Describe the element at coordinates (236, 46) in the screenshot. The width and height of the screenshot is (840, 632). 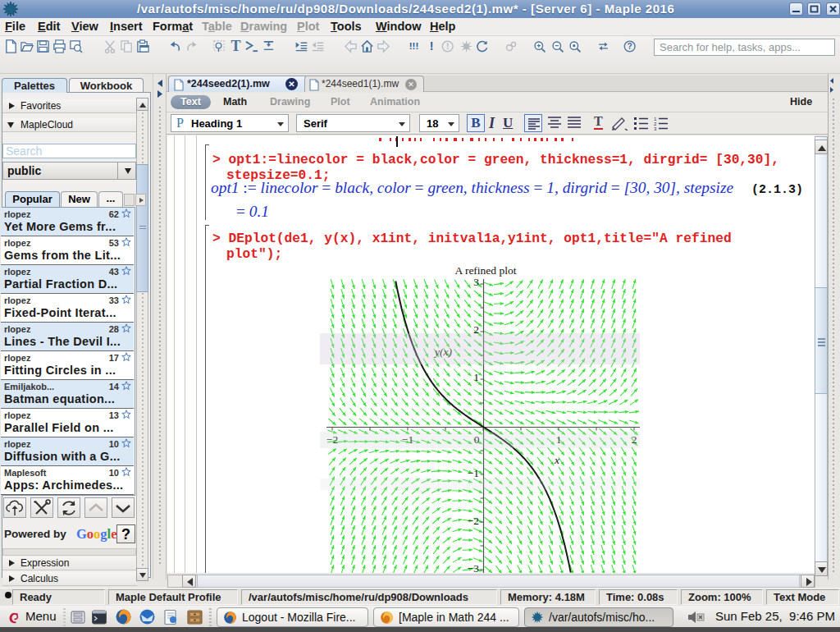
I see `svg-text: T` at that location.